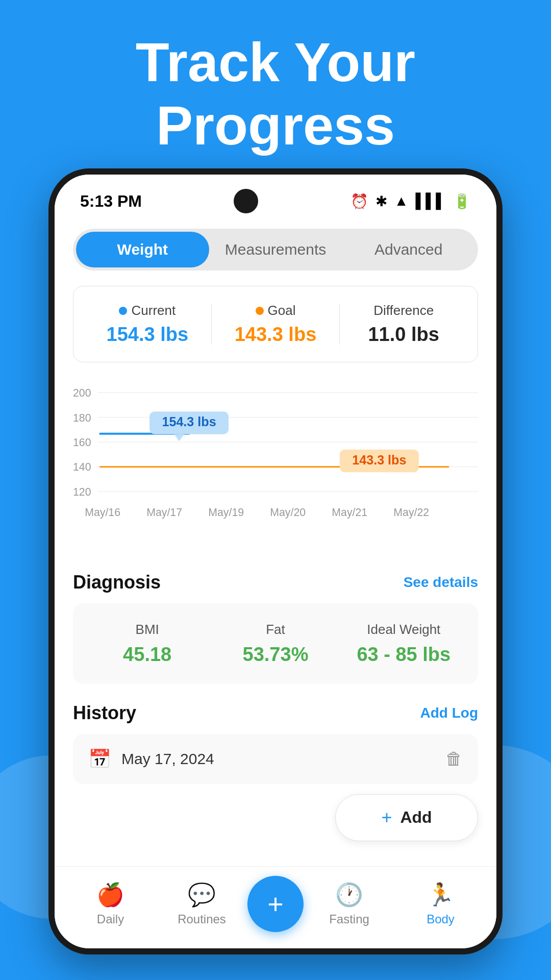  What do you see at coordinates (387, 818) in the screenshot?
I see `add-plus-icon: +` at bounding box center [387, 818].